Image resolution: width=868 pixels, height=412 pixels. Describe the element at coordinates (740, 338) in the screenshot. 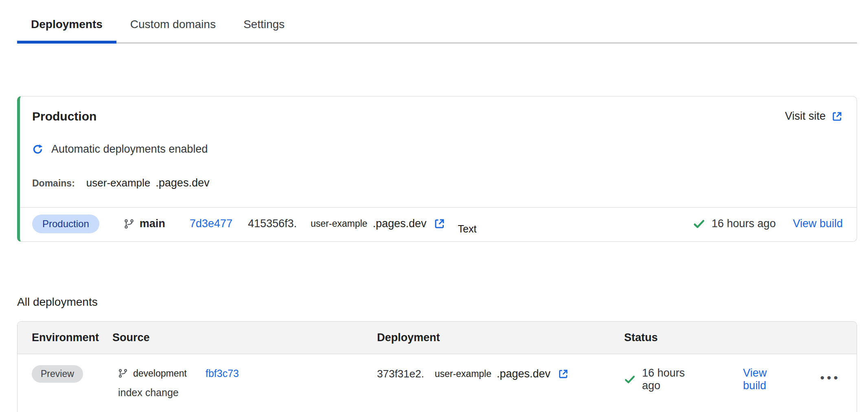

I see `column-header-status: Status` at that location.